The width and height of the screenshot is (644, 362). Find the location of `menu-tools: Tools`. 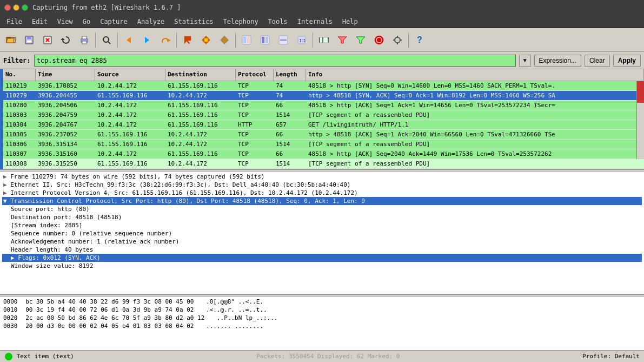

menu-tools: Tools is located at coordinates (278, 22).